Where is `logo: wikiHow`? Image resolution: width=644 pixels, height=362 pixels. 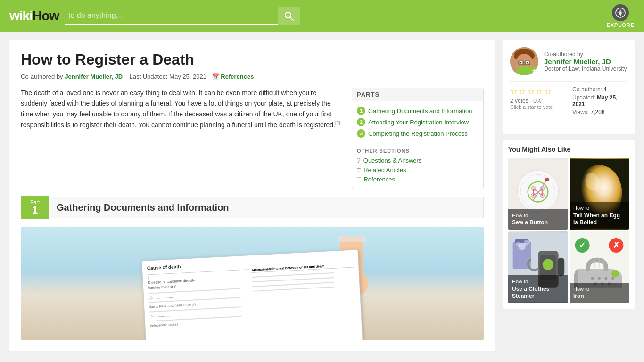 logo: wikiHow is located at coordinates (34, 16).